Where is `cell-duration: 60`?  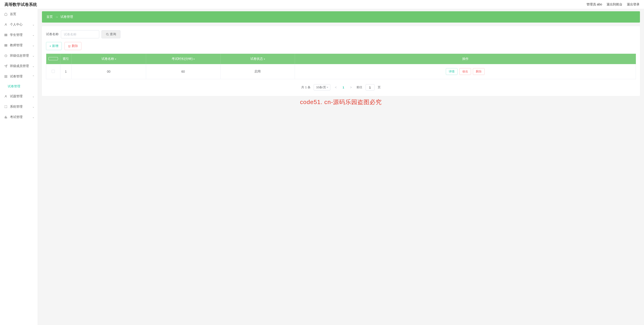 cell-duration: 60 is located at coordinates (183, 72).